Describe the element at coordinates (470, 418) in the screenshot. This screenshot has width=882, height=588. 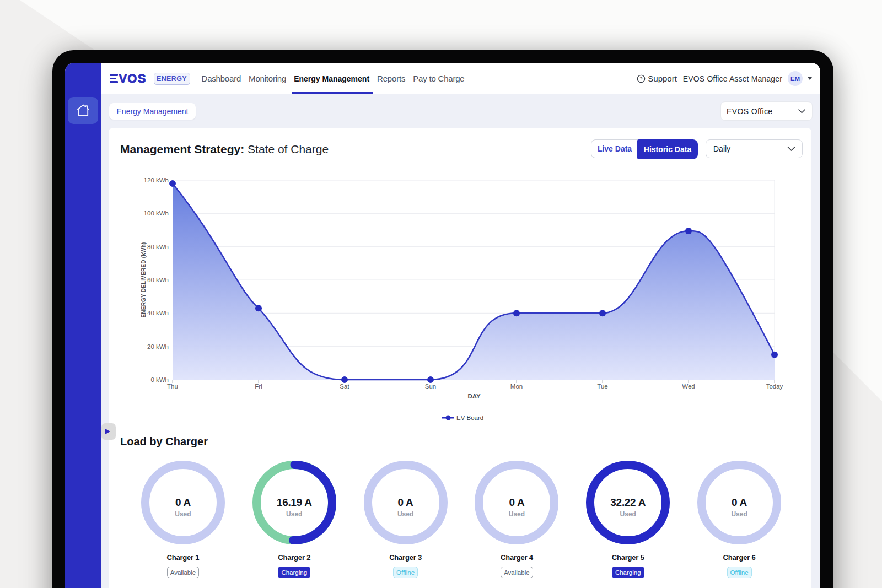
I see `svg-text: EV Board` at that location.